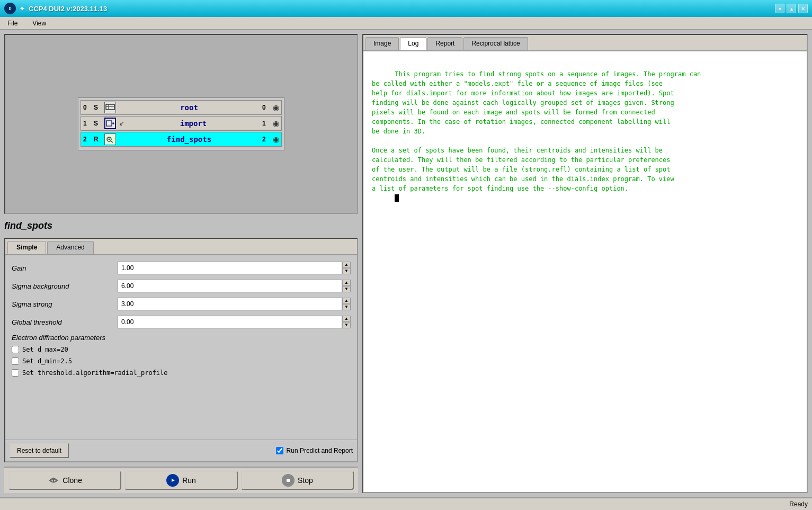  What do you see at coordinates (315, 451) in the screenshot?
I see `run-predict-check: Run Predict and Report` at bounding box center [315, 451].